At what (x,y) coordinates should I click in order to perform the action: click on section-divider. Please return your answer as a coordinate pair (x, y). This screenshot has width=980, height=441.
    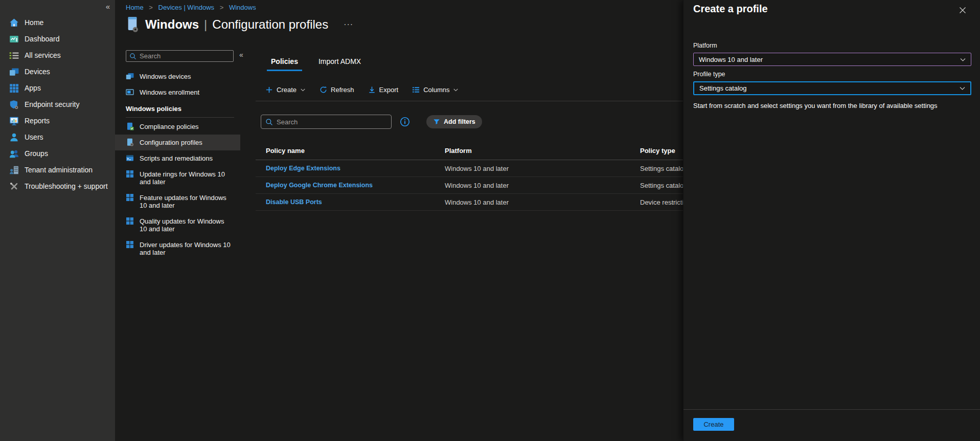
    Looking at the image, I should click on (180, 118).